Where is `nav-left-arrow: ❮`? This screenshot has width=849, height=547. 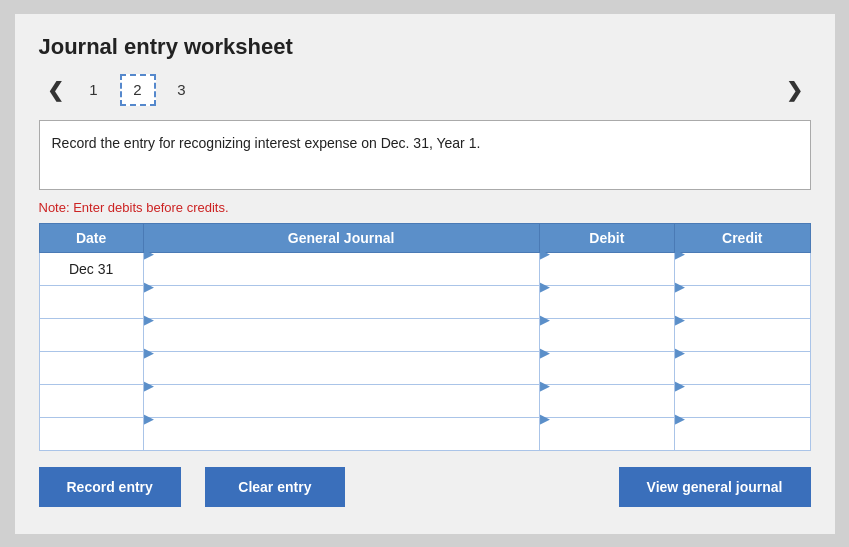
nav-left-arrow: ❮ is located at coordinates (56, 90).